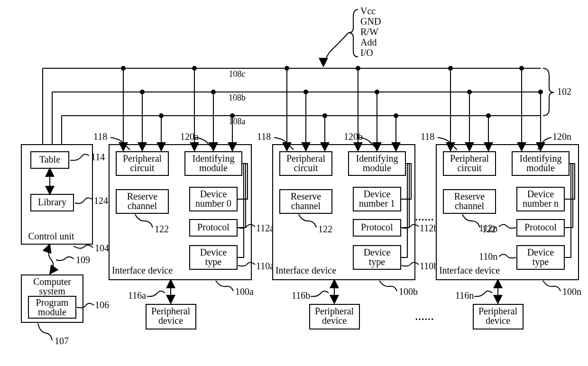 The width and height of the screenshot is (588, 366). Describe the element at coordinates (101, 201) in the screenshot. I see `ref-124: 124` at that location.